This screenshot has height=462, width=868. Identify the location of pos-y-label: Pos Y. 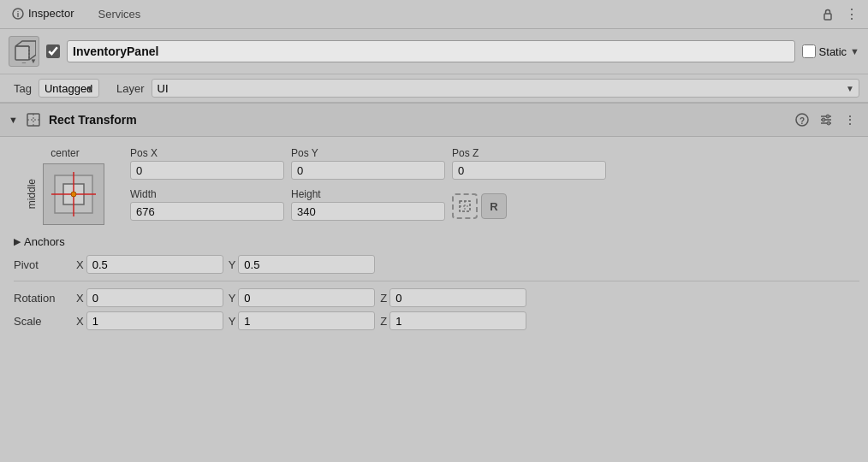
(368, 153).